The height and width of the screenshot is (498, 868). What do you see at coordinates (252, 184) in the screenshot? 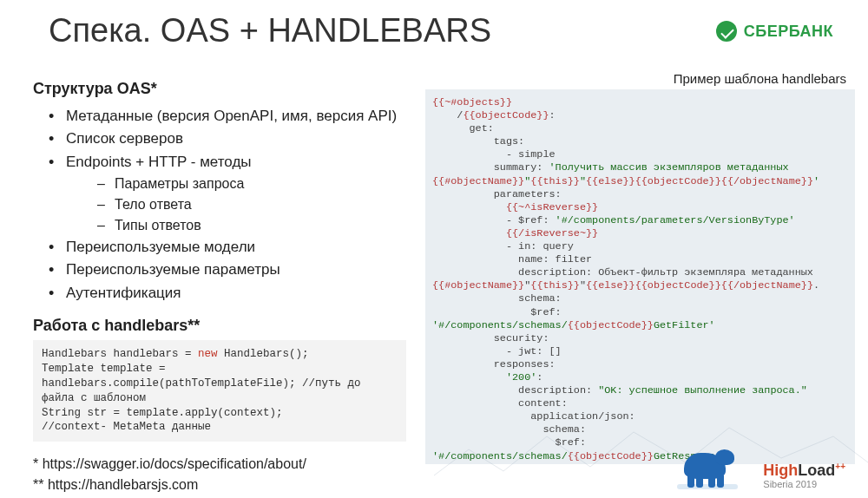
I see `oas-subitem: Параметры запроса` at bounding box center [252, 184].